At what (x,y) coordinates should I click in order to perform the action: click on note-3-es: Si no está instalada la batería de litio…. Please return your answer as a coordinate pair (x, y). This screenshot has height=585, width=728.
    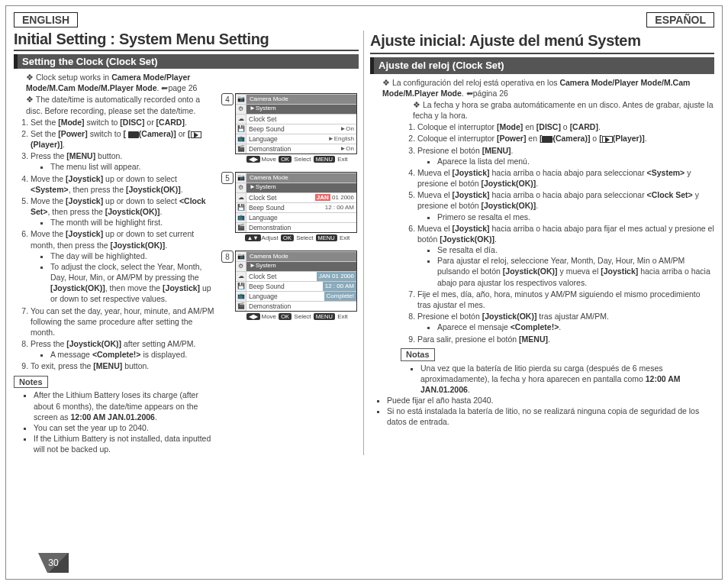
    Looking at the image, I should click on (551, 416).